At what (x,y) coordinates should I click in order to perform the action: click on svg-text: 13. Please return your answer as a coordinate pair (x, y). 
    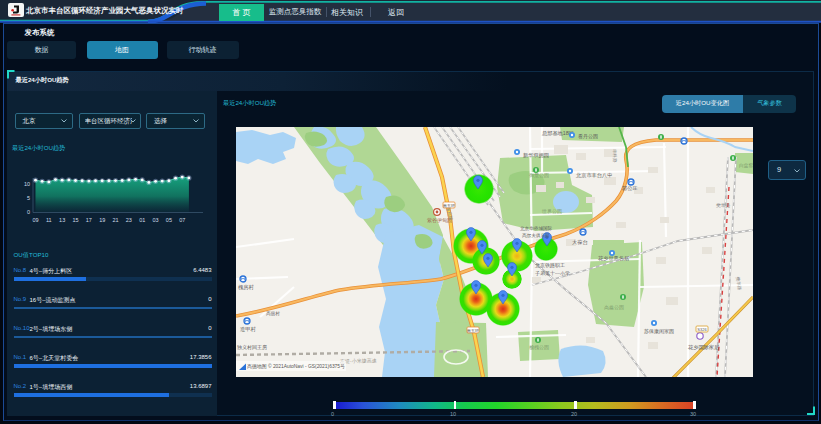
    Looking at the image, I should click on (62, 220).